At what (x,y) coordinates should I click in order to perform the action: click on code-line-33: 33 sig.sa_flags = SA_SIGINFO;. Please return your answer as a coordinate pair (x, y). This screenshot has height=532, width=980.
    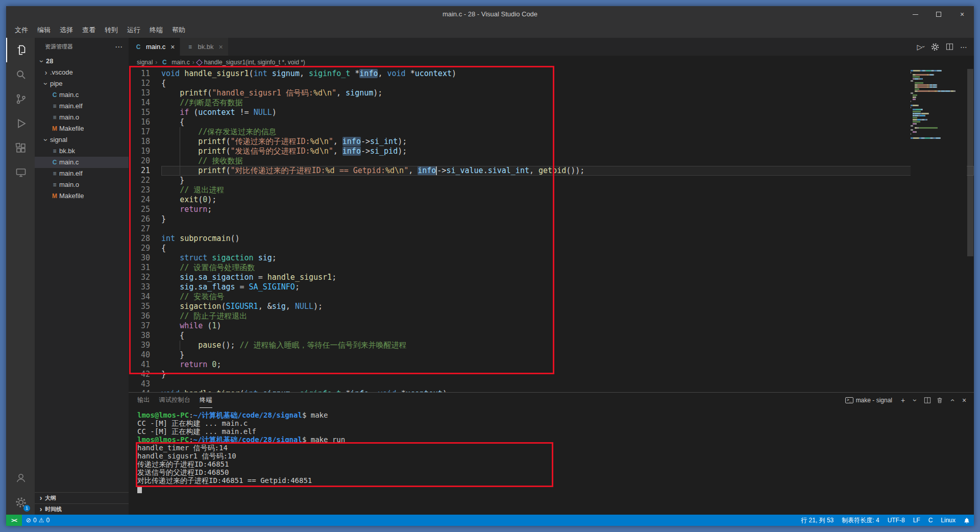
    Looking at the image, I should click on (551, 287).